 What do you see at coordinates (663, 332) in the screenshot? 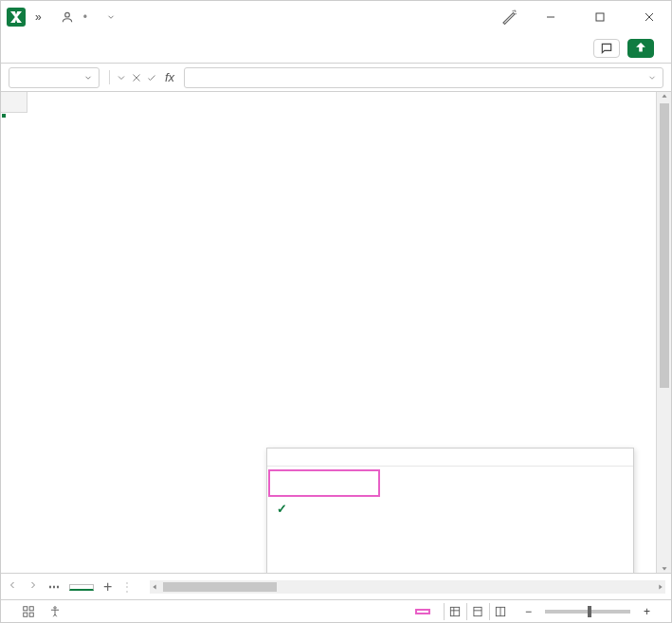
I see `vertical-scrollbar` at bounding box center [663, 332].